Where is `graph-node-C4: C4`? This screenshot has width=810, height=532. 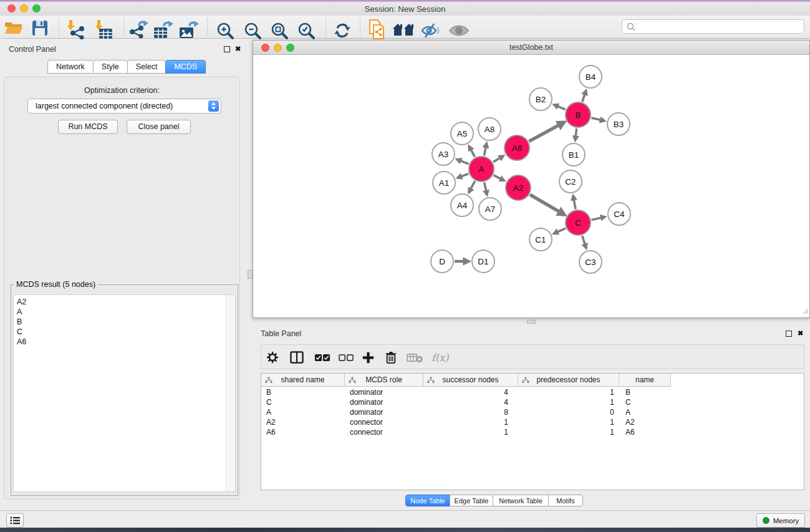
graph-node-C4: C4 is located at coordinates (619, 214).